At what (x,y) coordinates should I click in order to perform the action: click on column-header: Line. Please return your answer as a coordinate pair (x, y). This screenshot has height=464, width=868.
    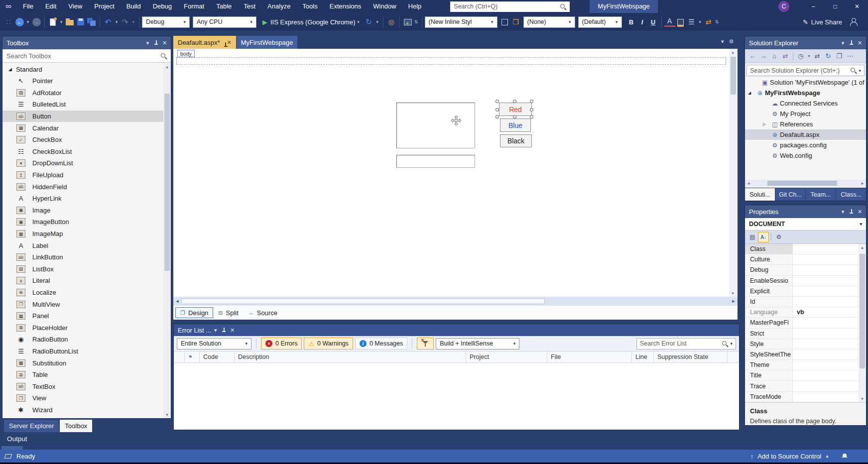
    Looking at the image, I should click on (643, 357).